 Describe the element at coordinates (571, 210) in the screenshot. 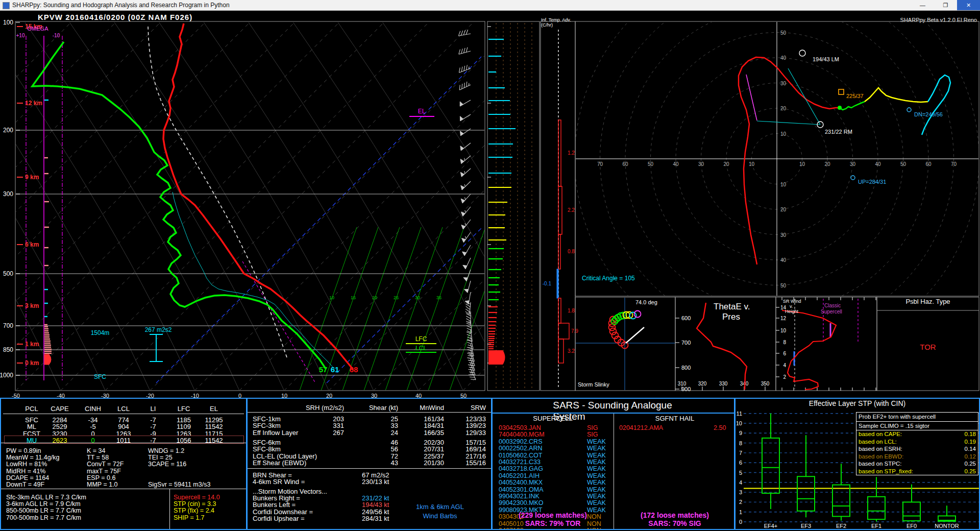

I see `tadv-value: 2.2` at that location.